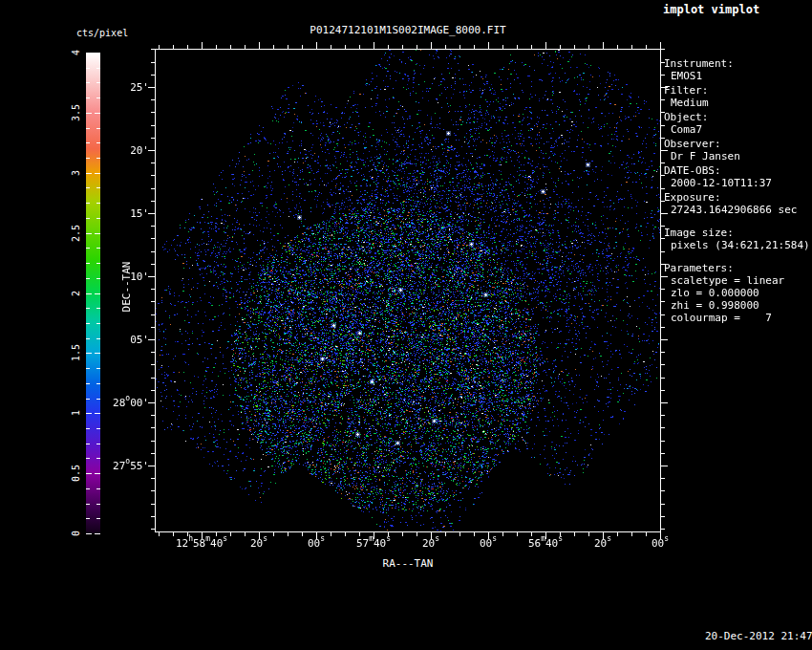 This screenshot has height=650, width=812. I want to click on tick-label-part: 40, so click(380, 543).